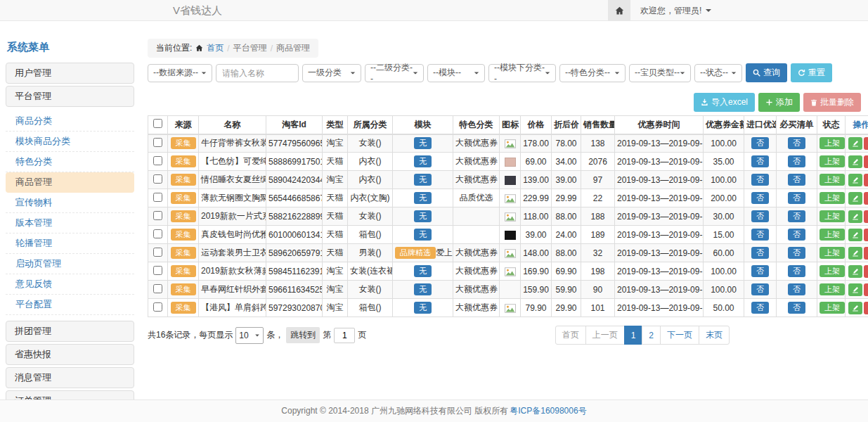 The height and width of the screenshot is (422, 868). Describe the element at coordinates (634, 335) in the screenshot. I see `page-button: 1` at that location.